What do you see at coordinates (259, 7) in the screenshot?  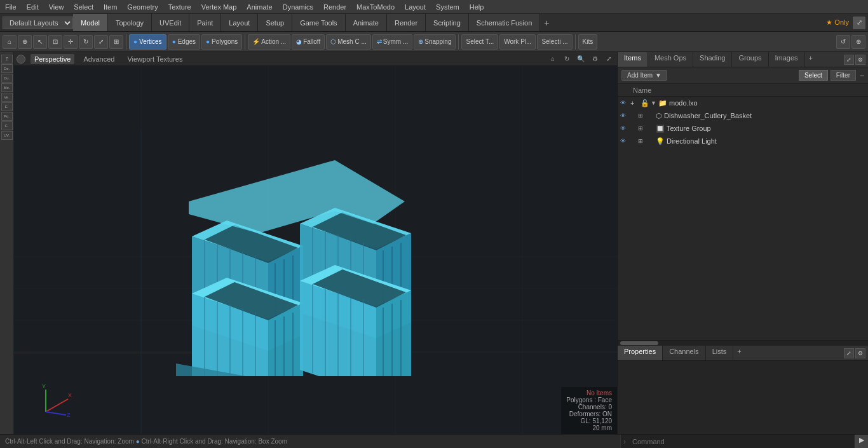 I see `menu-animate: Animate` at bounding box center [259, 7].